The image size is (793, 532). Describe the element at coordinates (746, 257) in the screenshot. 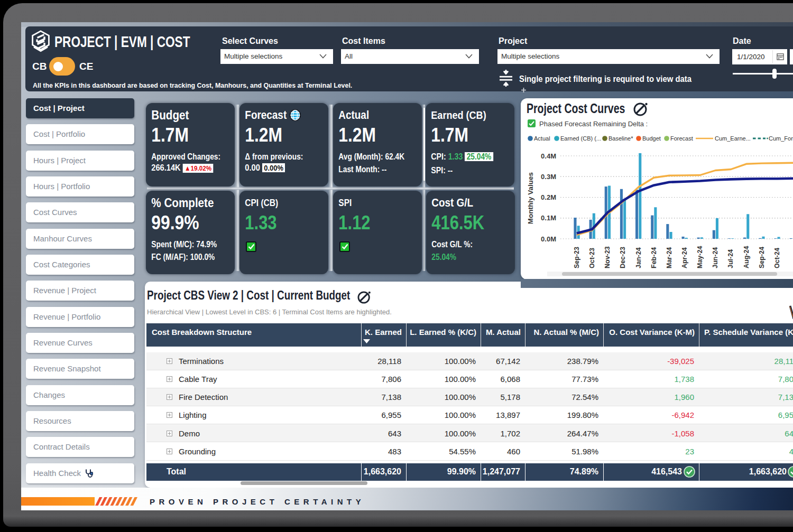

I see `svg-text: Aug-24` at that location.